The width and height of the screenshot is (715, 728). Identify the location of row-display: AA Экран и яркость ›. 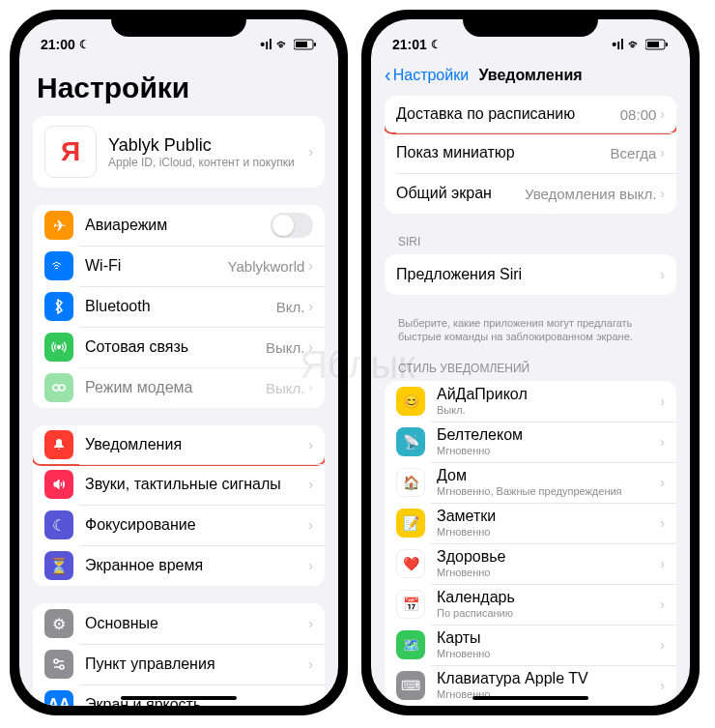
(179, 695).